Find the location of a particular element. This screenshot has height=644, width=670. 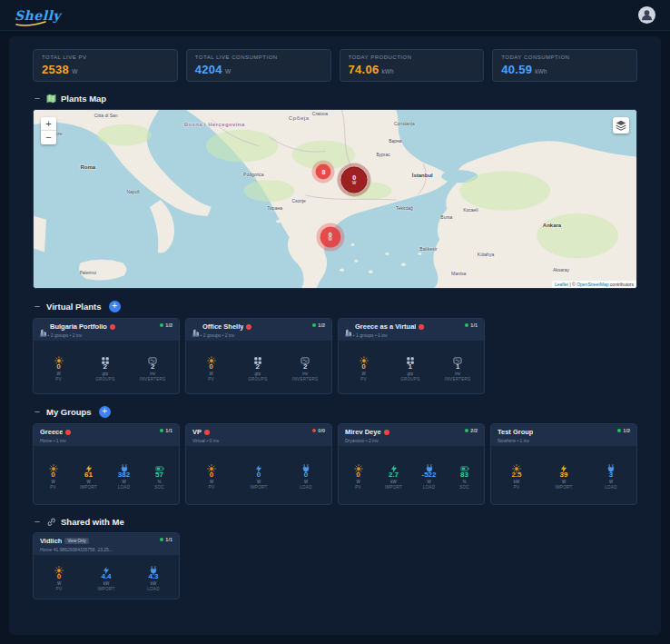

user-avatar-button is located at coordinates (646, 15).